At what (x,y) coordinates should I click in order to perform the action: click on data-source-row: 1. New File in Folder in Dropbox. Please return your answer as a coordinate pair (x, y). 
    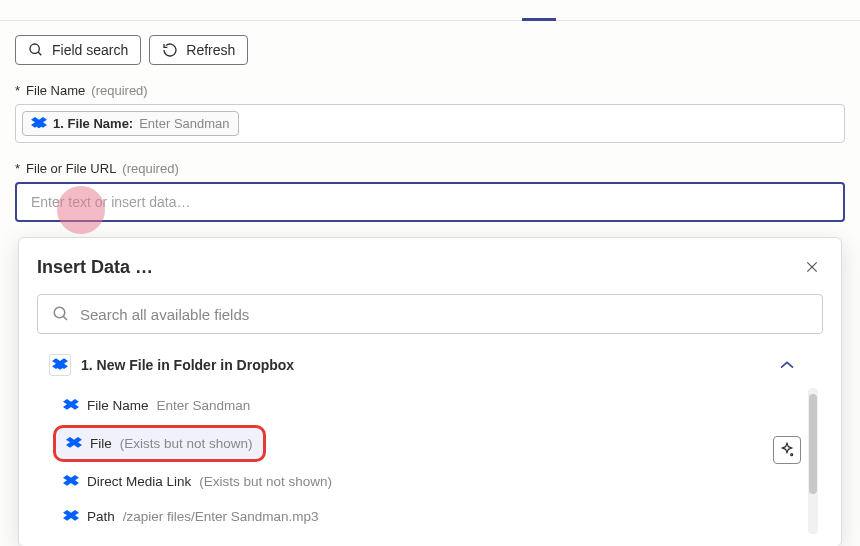
    Looking at the image, I should click on (430, 369).